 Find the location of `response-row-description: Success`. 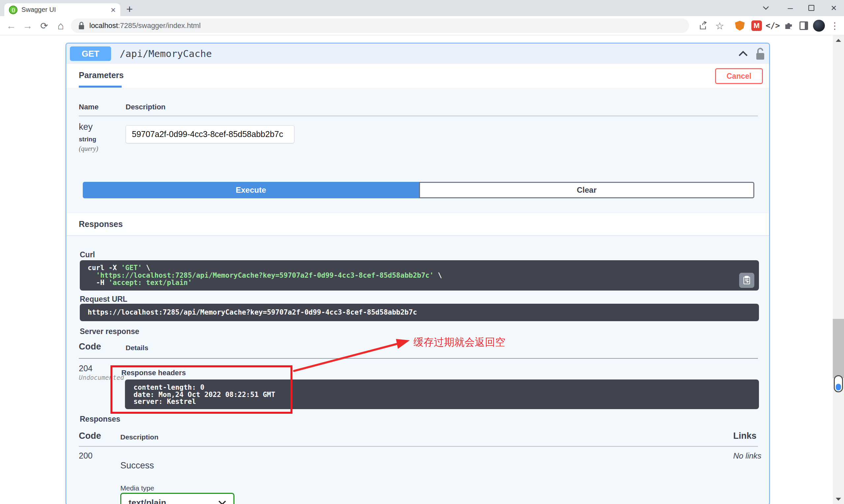

response-row-description: Success is located at coordinates (137, 466).